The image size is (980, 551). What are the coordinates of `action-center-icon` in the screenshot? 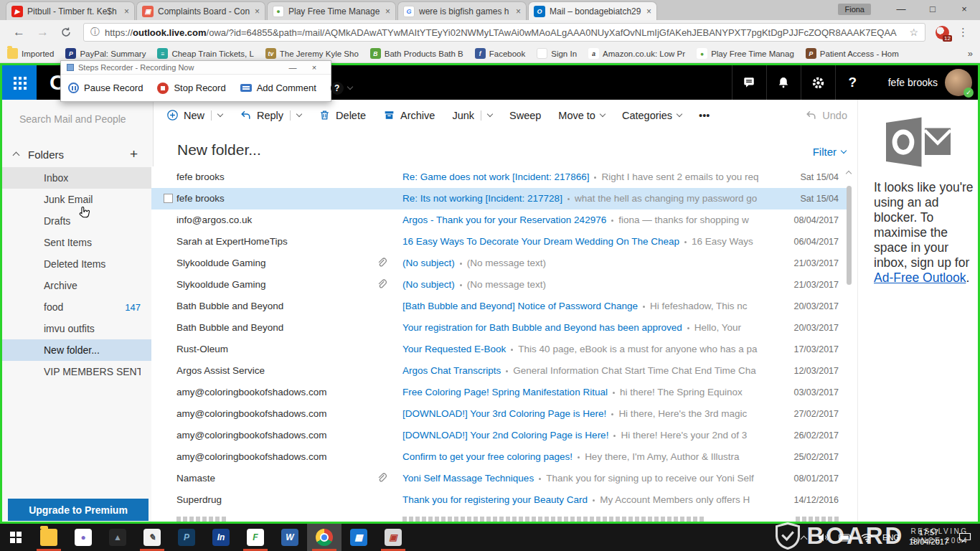 It's located at (965, 538).